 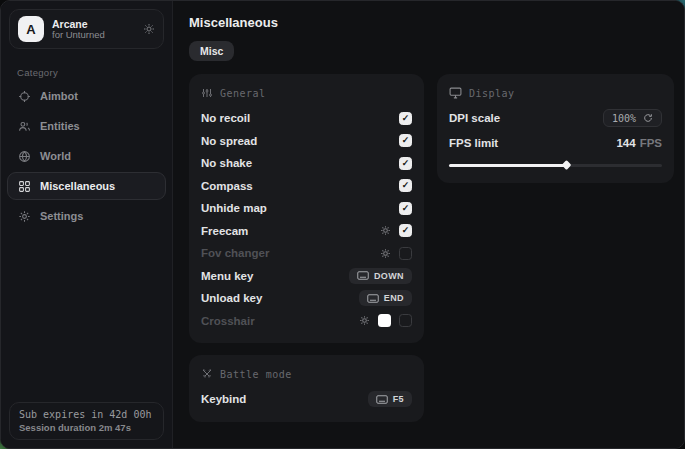 What do you see at coordinates (24, 216) in the screenshot?
I see `settings-icon` at bounding box center [24, 216].